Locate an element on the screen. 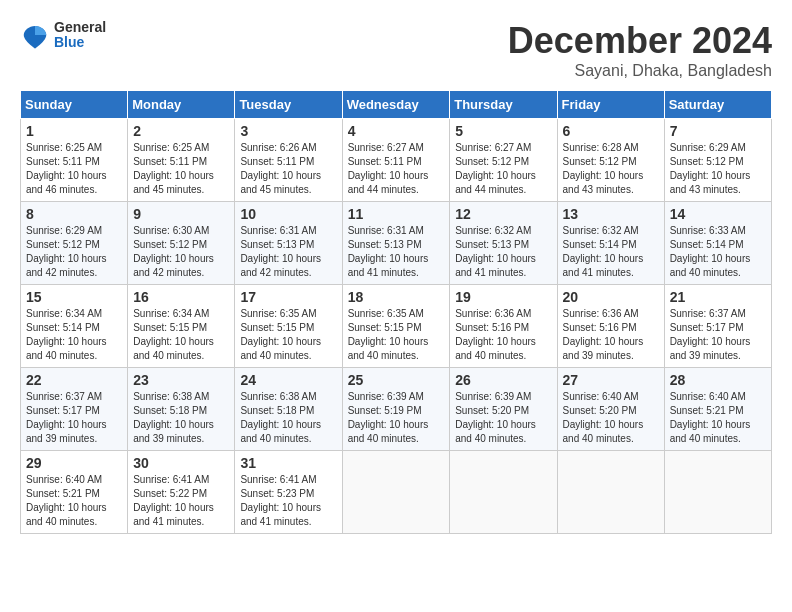  day-number: 13 is located at coordinates (611, 214).